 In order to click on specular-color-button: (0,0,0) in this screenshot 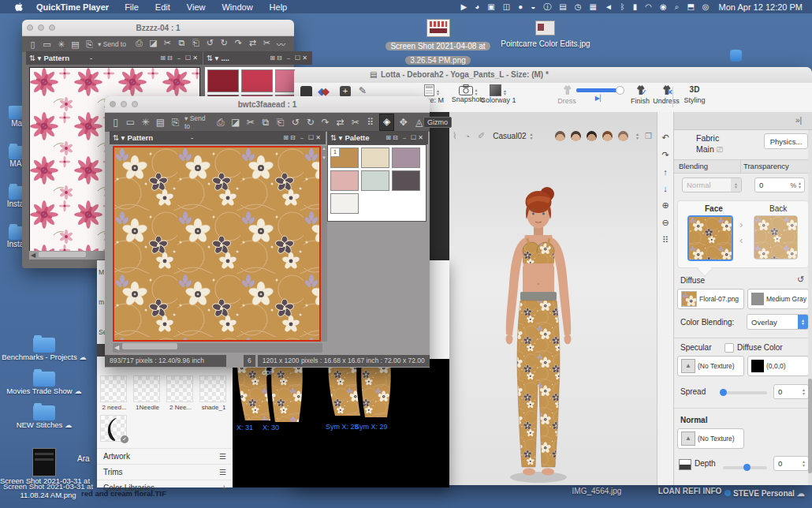, I will do `click(778, 366)`.